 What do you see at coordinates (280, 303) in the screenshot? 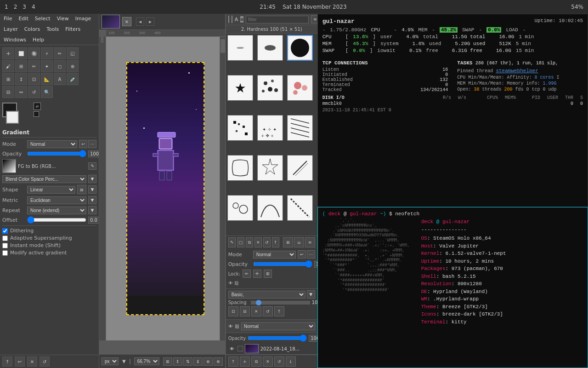
I see `spacing-slider` at bounding box center [280, 303].